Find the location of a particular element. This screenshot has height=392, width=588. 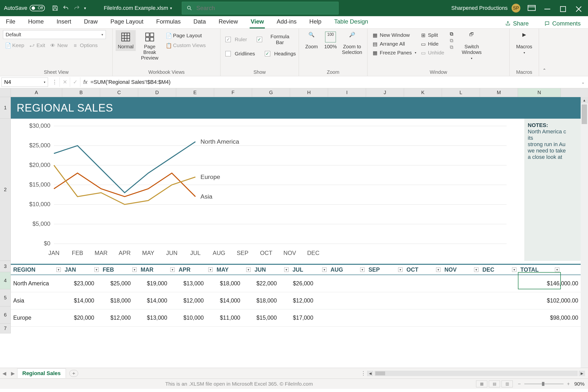

minimize-icon is located at coordinates (548, 8).